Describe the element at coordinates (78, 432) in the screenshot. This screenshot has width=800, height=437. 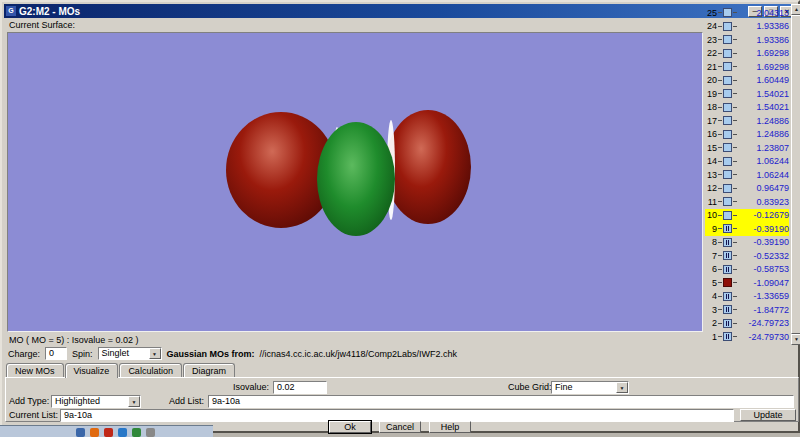
I see `taskbar-icons` at that location.